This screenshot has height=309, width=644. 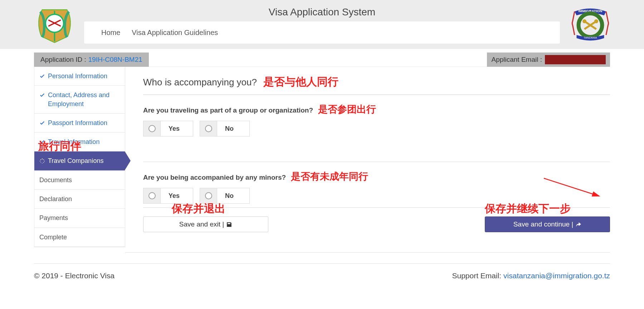 What do you see at coordinates (168, 129) in the screenshot?
I see `radio-group-yes: Yes` at bounding box center [168, 129].